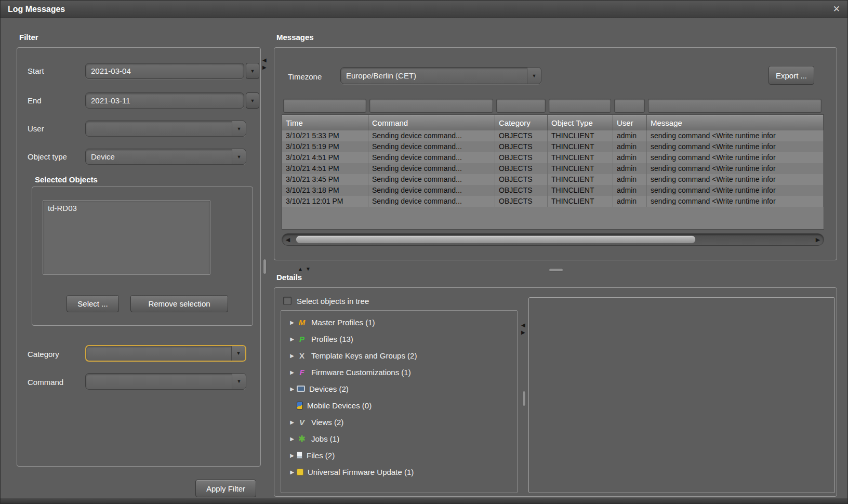 The width and height of the screenshot is (848, 504). What do you see at coordinates (325, 147) in the screenshot?
I see `table-cell: 3/10/21 5:19 PM` at bounding box center [325, 147].